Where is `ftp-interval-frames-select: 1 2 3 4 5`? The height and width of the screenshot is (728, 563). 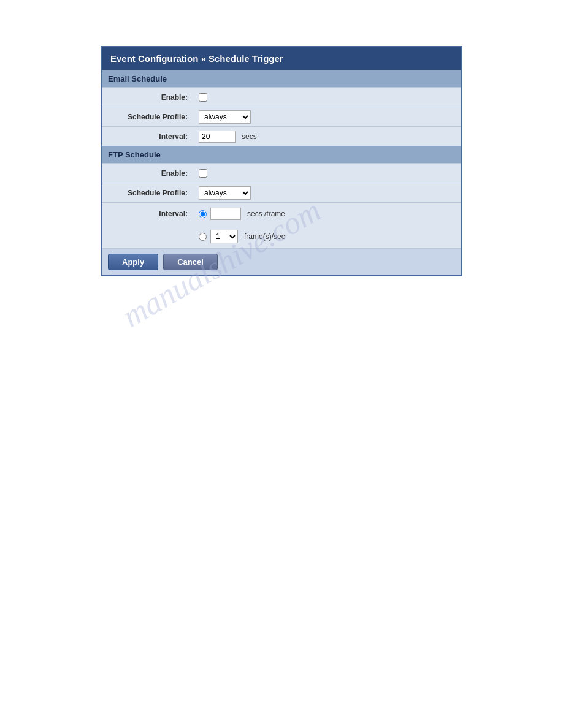 ftp-interval-frames-select: 1 2 3 4 5 is located at coordinates (224, 237).